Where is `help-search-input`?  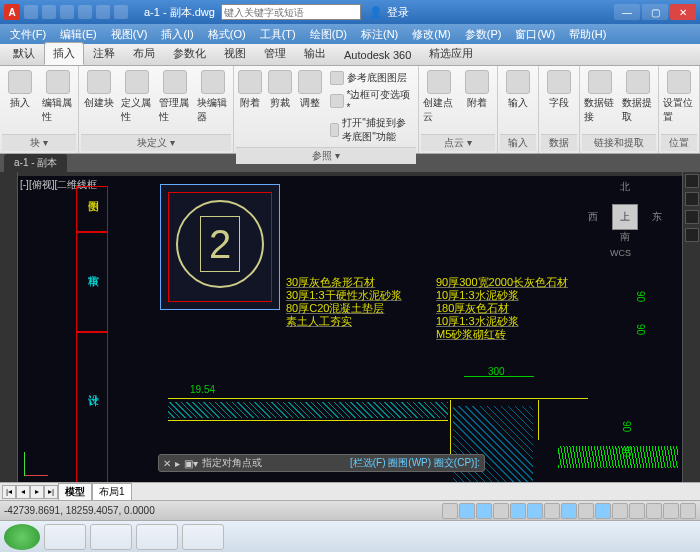
help-search-input is located at coordinates (291, 12).